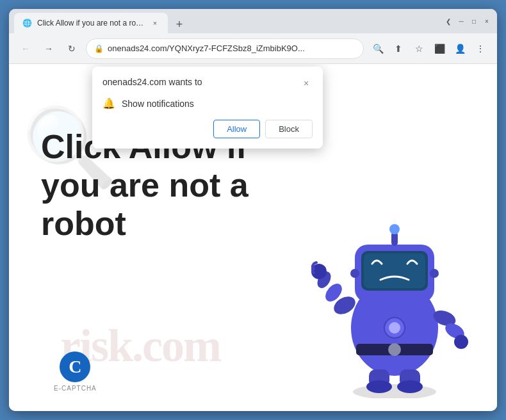 This screenshot has height=420, width=506. What do you see at coordinates (237, 129) in the screenshot?
I see `allow-button: Allow` at bounding box center [237, 129].